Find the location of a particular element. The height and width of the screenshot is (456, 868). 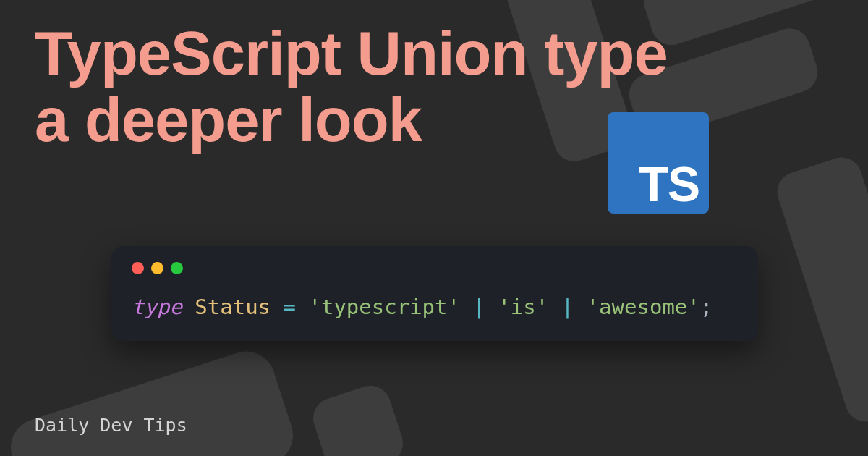

footer-brand: Daily Dev Tips is located at coordinates (111, 426).